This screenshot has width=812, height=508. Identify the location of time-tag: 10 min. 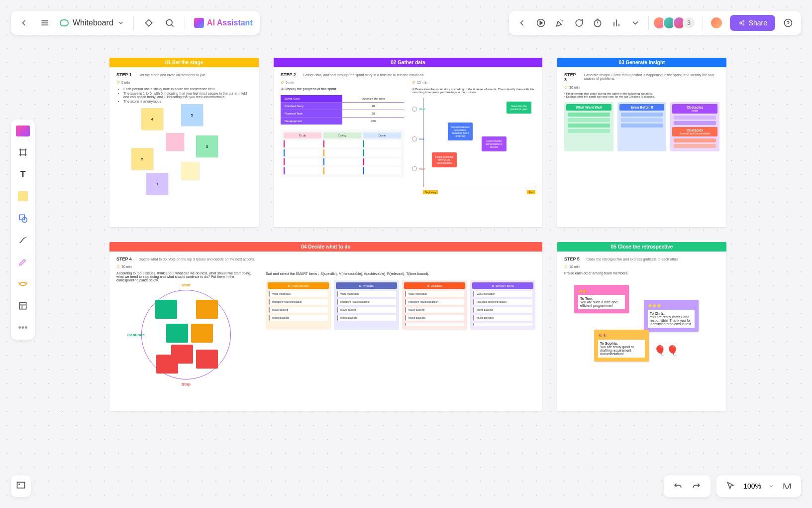
(572, 267).